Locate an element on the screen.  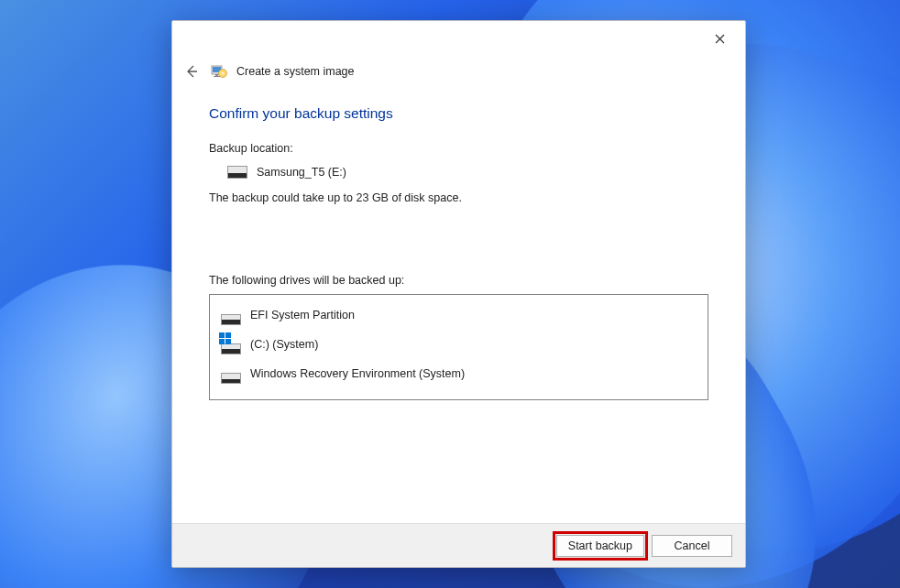
close-icon is located at coordinates (720, 38).